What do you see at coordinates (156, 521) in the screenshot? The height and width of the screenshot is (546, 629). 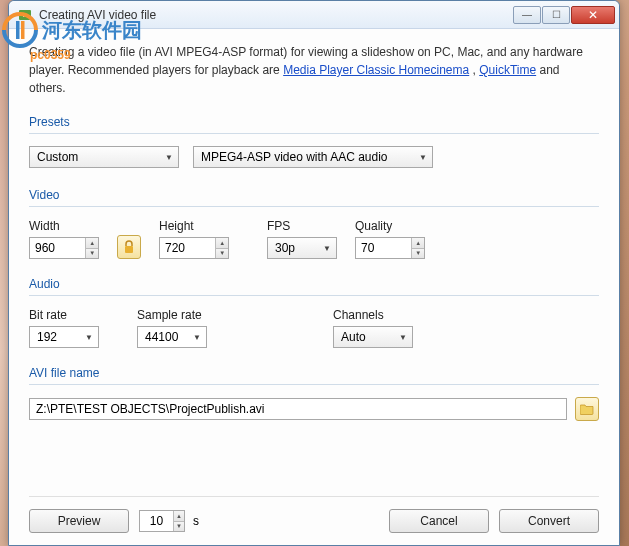 I see `seconds-input` at bounding box center [156, 521].